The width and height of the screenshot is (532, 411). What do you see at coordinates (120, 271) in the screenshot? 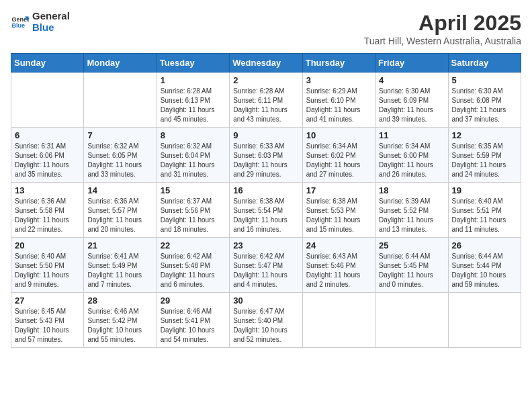
I see `day-info: Sunrise: 6:41 AM Sunset: 5:49 PM Dayligh…` at bounding box center [120, 271].